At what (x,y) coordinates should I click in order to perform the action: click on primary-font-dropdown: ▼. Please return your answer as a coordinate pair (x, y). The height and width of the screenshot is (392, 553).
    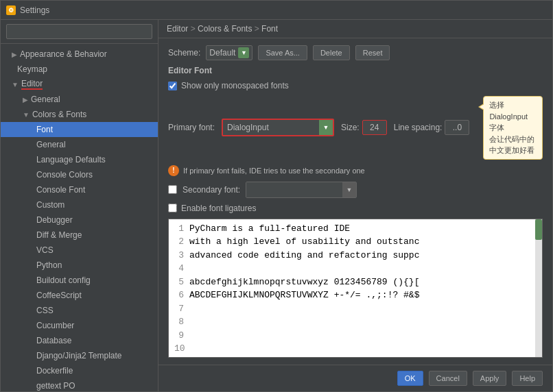
    Looking at the image, I should click on (326, 127).